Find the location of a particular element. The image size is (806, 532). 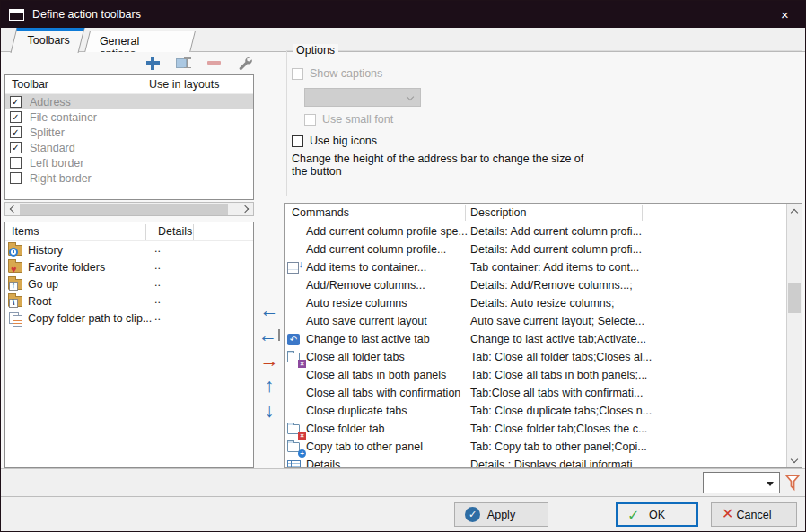

item-details: .. is located at coordinates (158, 317).